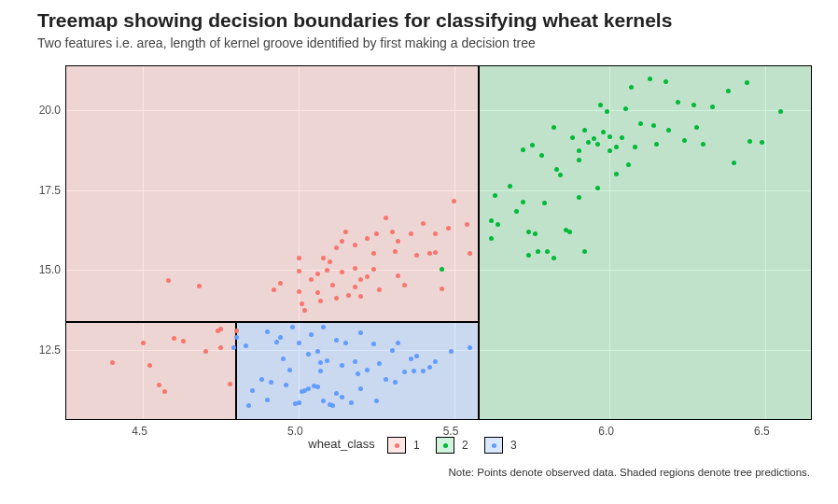 The image size is (838, 504). I want to click on chart-caption: Note: Points denote observed data. Shade…, so click(629, 472).